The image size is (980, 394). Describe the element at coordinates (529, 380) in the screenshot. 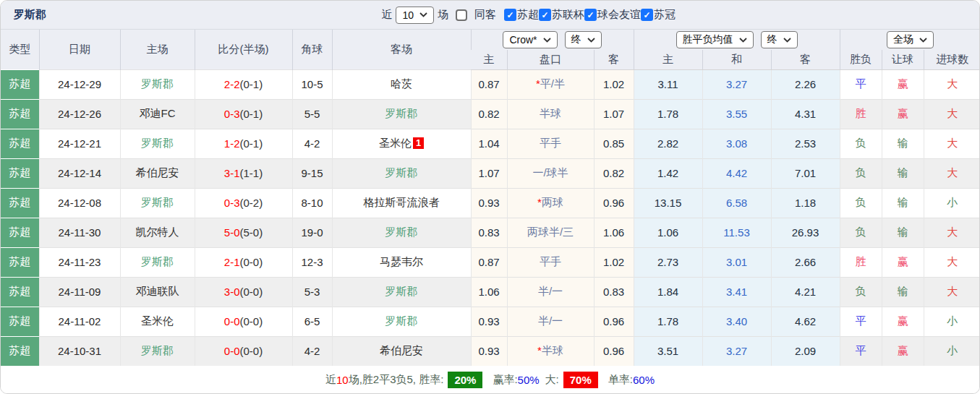

I see `odds-rate-value: 50%` at that location.